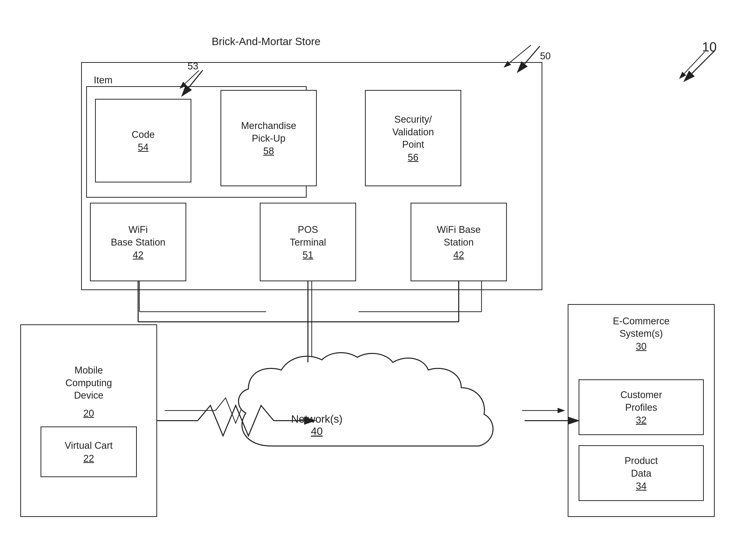 Image resolution: width=756 pixels, height=540 pixels. I want to click on customer-profiles-label: Customer Profiles, so click(641, 401).